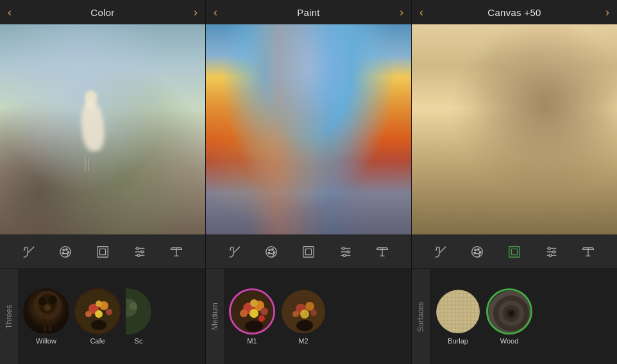 The width and height of the screenshot is (617, 364). I want to click on vertical-label-medium: Medium, so click(215, 317).